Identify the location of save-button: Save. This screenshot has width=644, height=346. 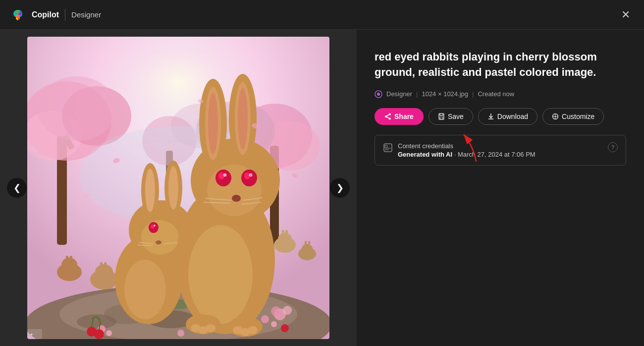
(451, 116).